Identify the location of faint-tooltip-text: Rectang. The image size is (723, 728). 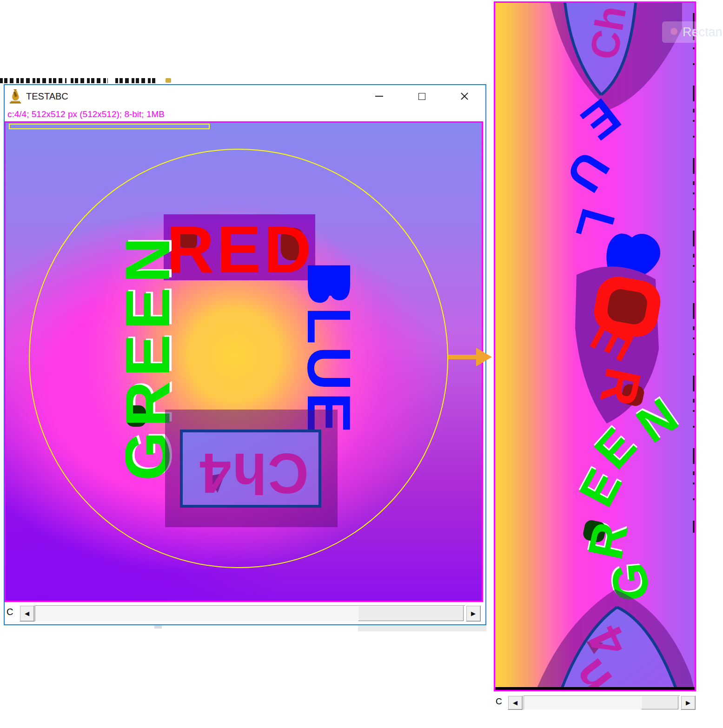
(703, 33).